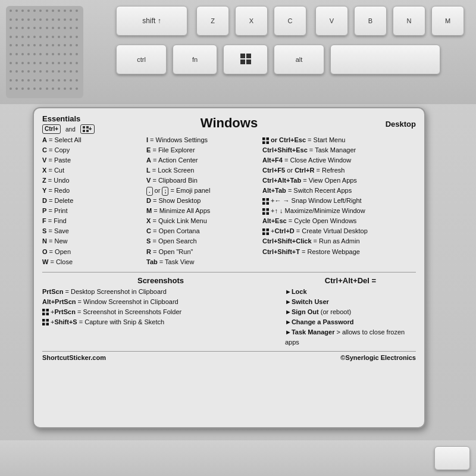 This screenshot has width=476, height=476. What do you see at coordinates (81, 119) in the screenshot?
I see `essentials-header: Essentials` at bounding box center [81, 119].